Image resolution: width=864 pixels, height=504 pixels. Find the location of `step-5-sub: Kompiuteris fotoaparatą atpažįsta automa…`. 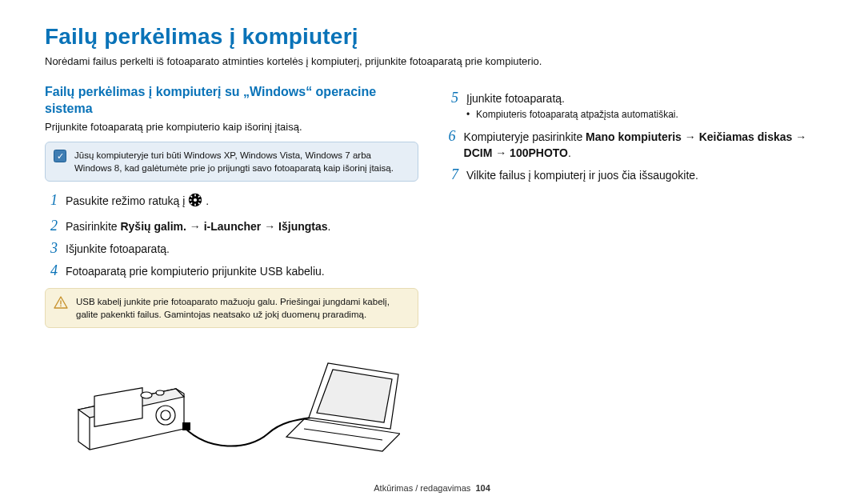

step-5-sub: Kompiuteris fotoaparatą atpažįsta automa… is located at coordinates (573, 115).